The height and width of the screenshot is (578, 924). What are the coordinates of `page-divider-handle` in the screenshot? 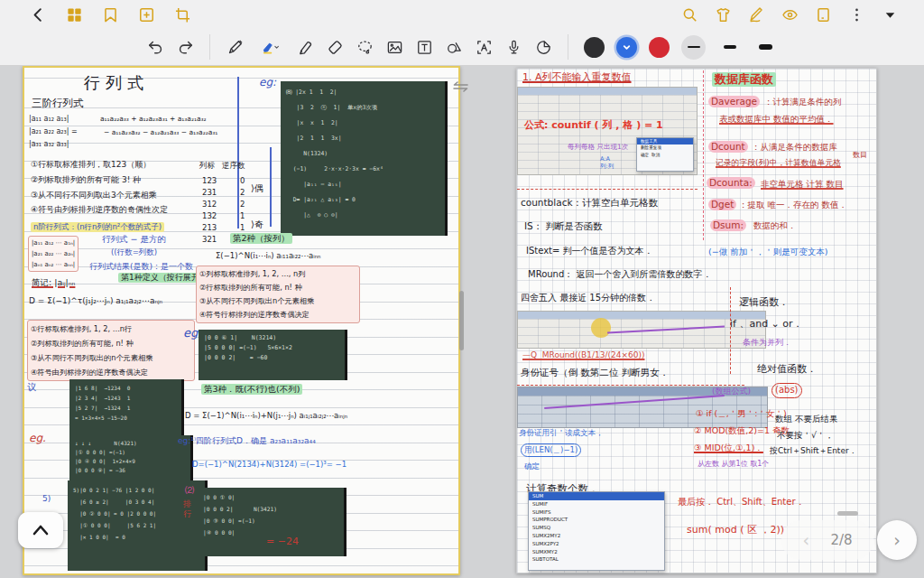 It's located at (460, 89).